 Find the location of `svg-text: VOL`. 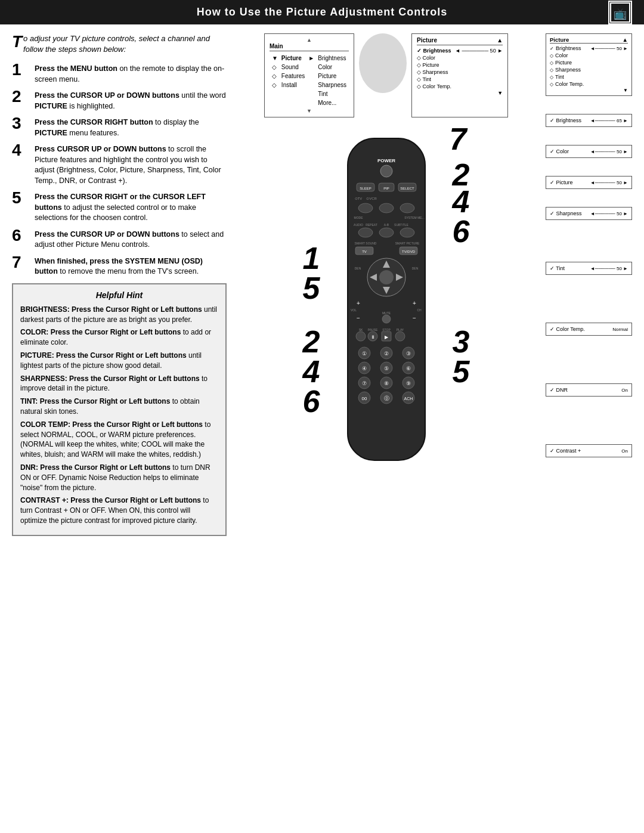

svg-text: VOL is located at coordinates (353, 310).